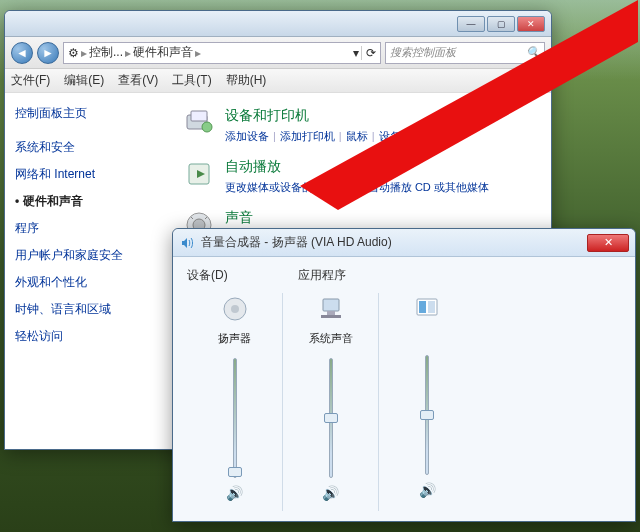 Image resolution: width=640 pixels, height=532 pixels. What do you see at coordinates (533, 52) in the screenshot?
I see `search-icon: 🔍` at bounding box center [533, 52].